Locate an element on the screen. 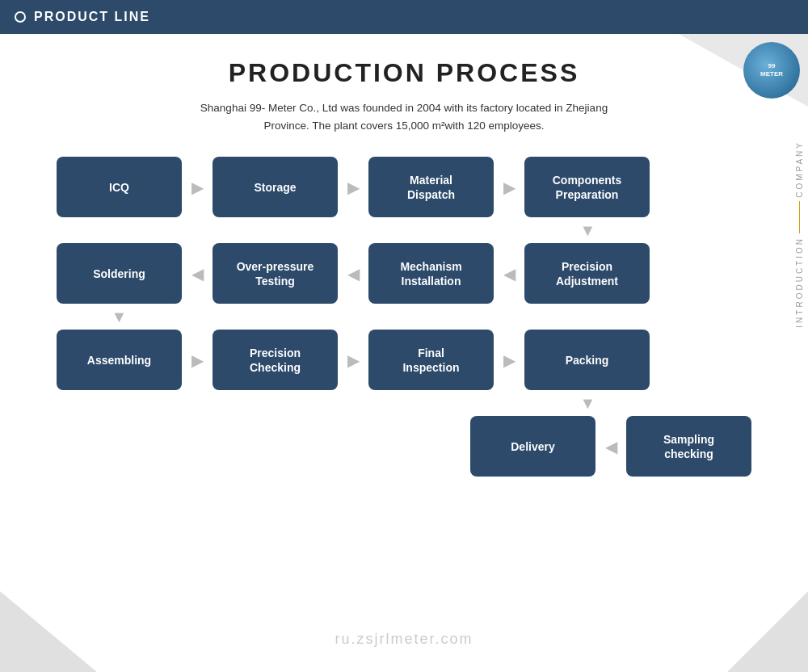  process-box-assembling: Assembling is located at coordinates (120, 360).